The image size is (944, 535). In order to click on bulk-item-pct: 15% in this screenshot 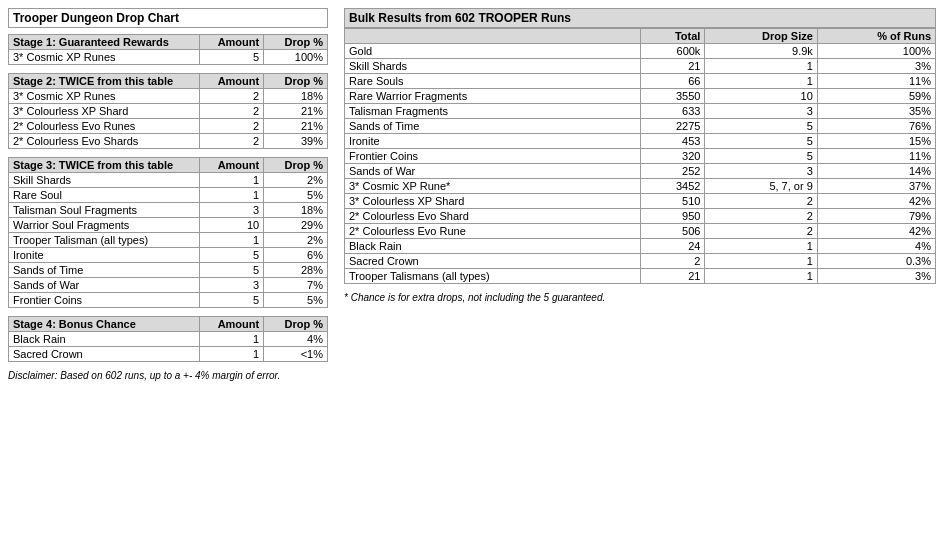, I will do `click(876, 142)`.